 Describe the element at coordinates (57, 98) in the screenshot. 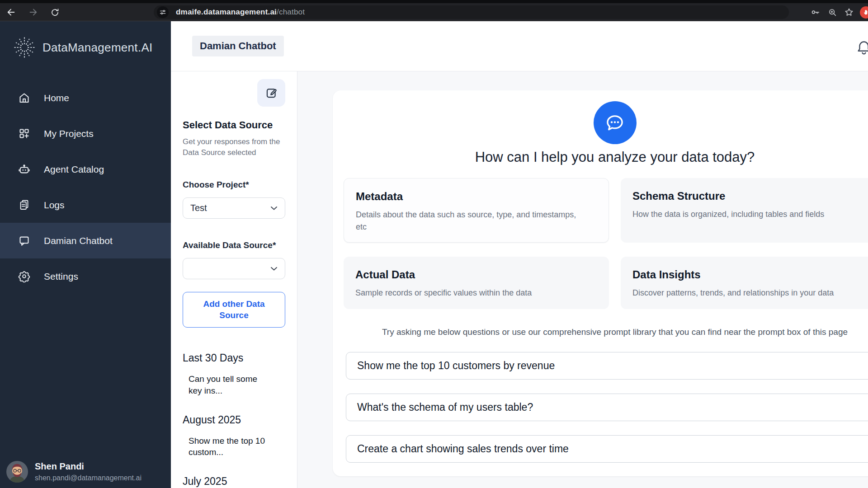

I see `sidebar-item-label: Home` at that location.